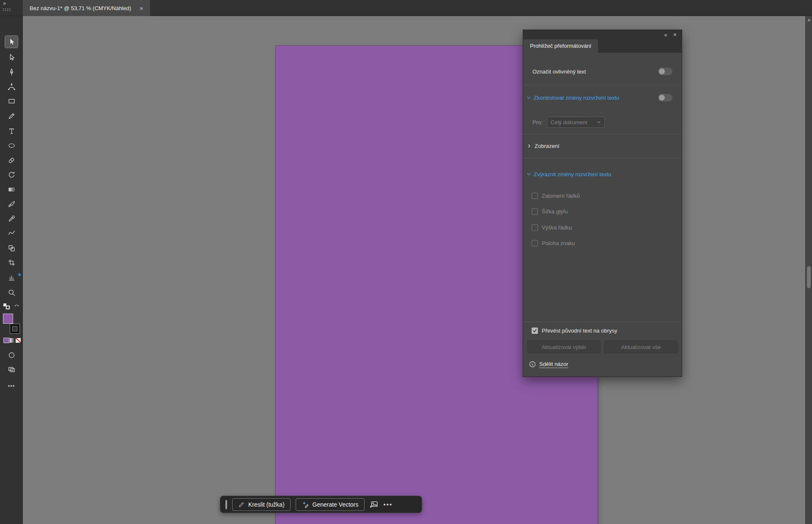 The height and width of the screenshot is (524, 812). Describe the element at coordinates (559, 72) in the screenshot. I see `mark-affected-label: Označit ovlivněný text` at that location.